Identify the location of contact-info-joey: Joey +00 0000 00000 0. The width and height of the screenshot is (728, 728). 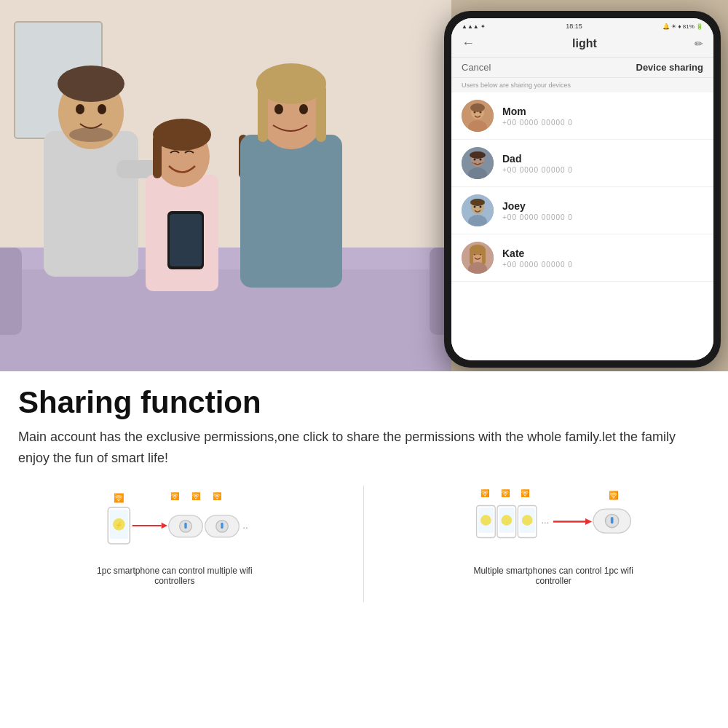
(603, 211).